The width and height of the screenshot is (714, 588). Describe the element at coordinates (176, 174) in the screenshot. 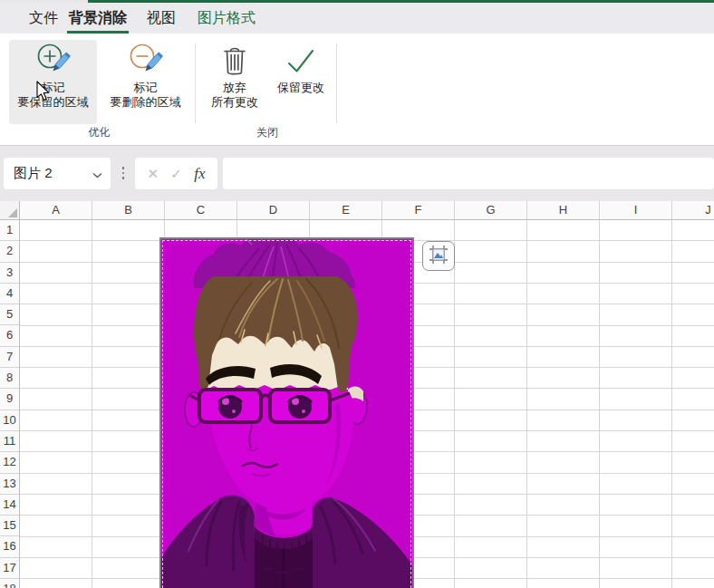

I see `enter-icon: ✓` at that location.